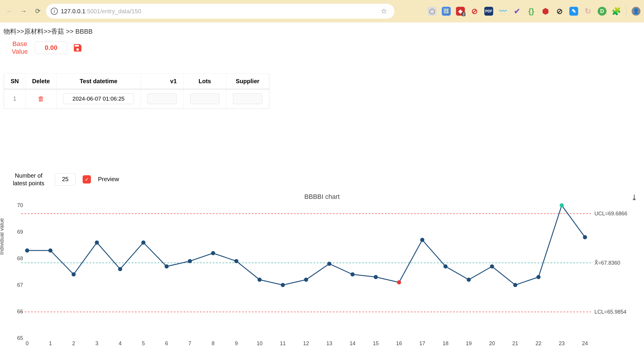 The height and width of the screenshot is (357, 644). What do you see at coordinates (162, 99) in the screenshot?
I see `cell-v1` at bounding box center [162, 99].